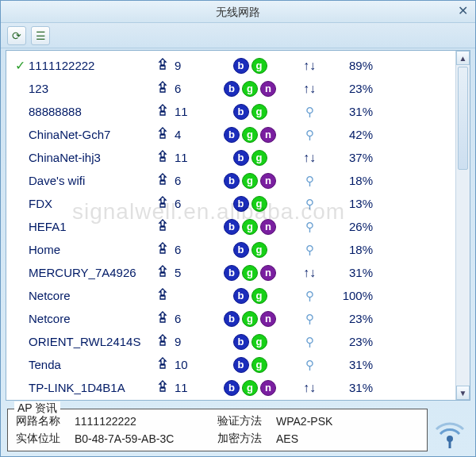 This screenshot has height=457, width=476. Describe the element at coordinates (349, 65) in the screenshot. I see `signal-percent: 89%` at that location.